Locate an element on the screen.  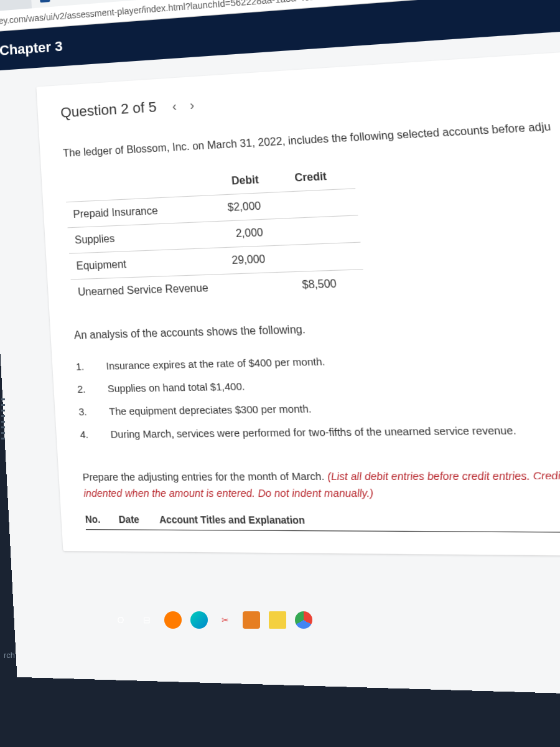
next-question-button: › is located at coordinates (192, 105).